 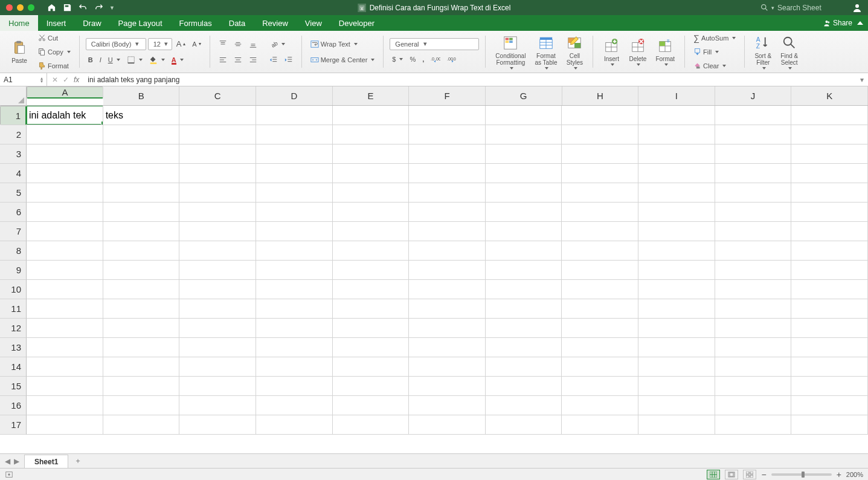 What do you see at coordinates (371, 96) in the screenshot?
I see `column-header: E` at bounding box center [371, 96].